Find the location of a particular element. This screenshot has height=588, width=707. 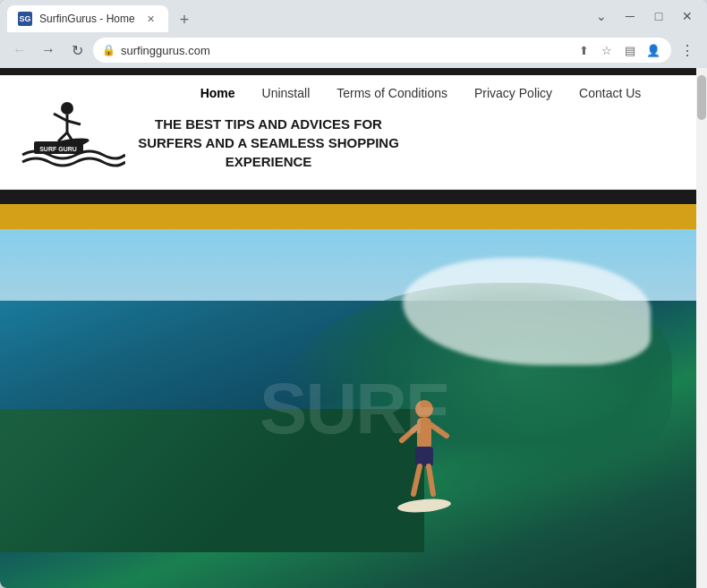

watermark: SURF is located at coordinates (354, 409).